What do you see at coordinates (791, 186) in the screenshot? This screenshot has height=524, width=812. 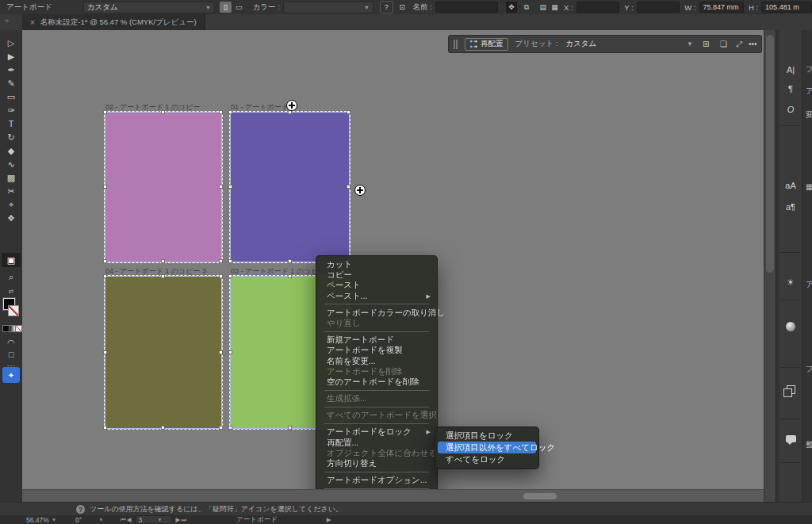 I see `glyphs-panel-icon: aA` at bounding box center [791, 186].